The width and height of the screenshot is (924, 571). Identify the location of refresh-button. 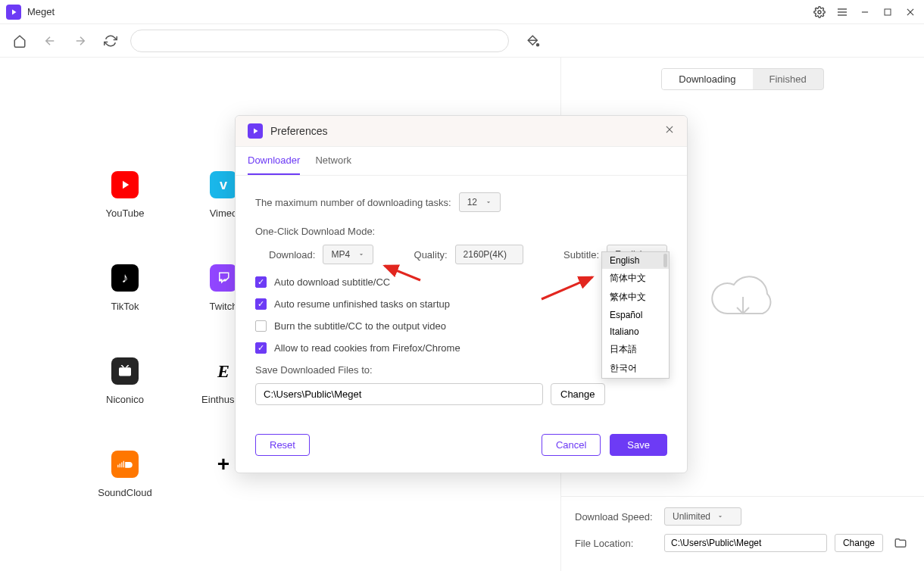
(111, 41).